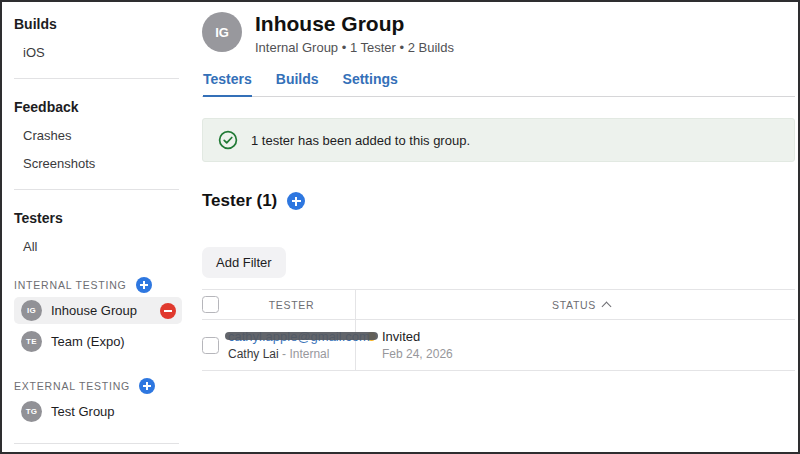 Image resolution: width=800 pixels, height=454 pixels. I want to click on table-header-row: TESTER STATUS, so click(498, 304).